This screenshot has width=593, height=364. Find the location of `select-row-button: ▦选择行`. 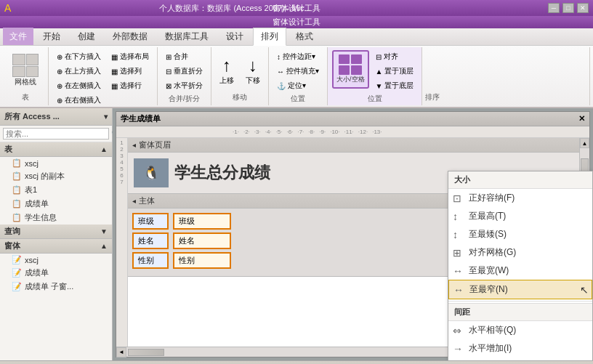

select-row-button: ▦选择行 is located at coordinates (130, 86).